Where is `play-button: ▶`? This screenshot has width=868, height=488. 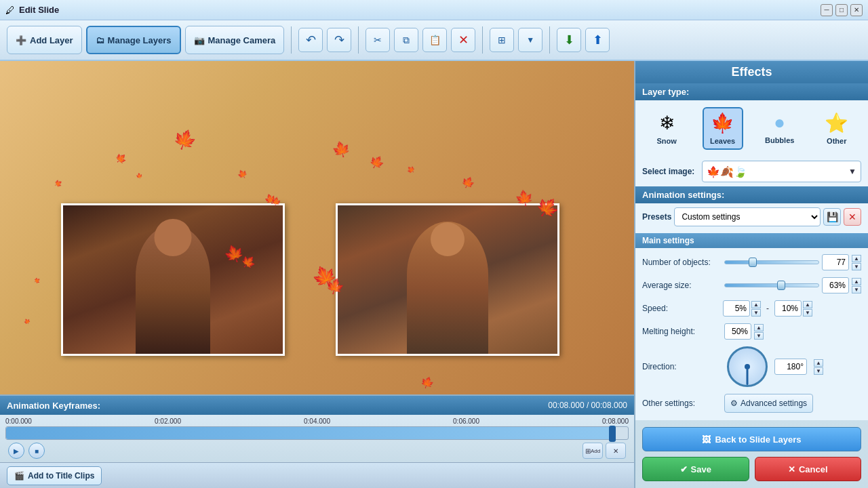 play-button: ▶ is located at coordinates (16, 451).